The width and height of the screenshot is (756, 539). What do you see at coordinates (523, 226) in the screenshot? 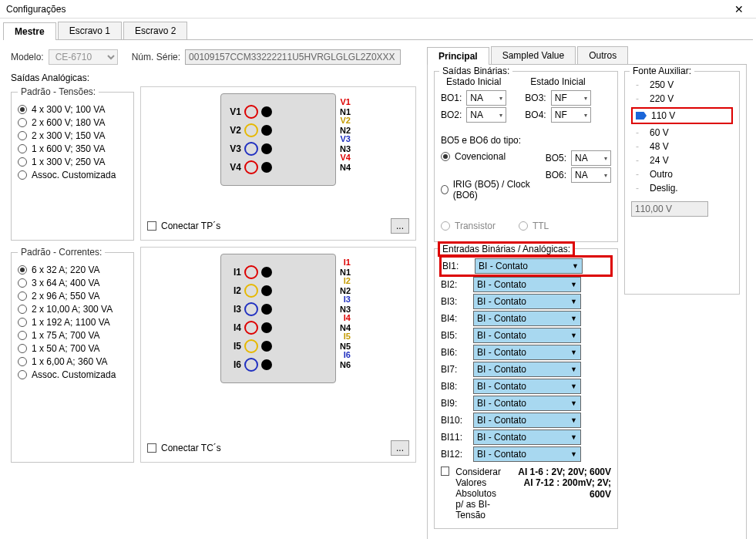
I see `radio-ttl` at bounding box center [523, 226].